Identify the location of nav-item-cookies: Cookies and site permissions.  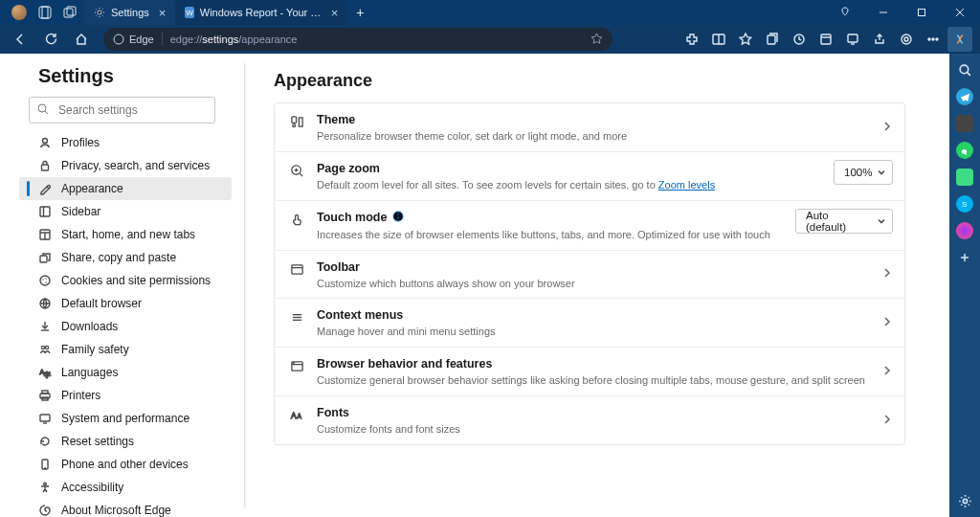
(125, 281).